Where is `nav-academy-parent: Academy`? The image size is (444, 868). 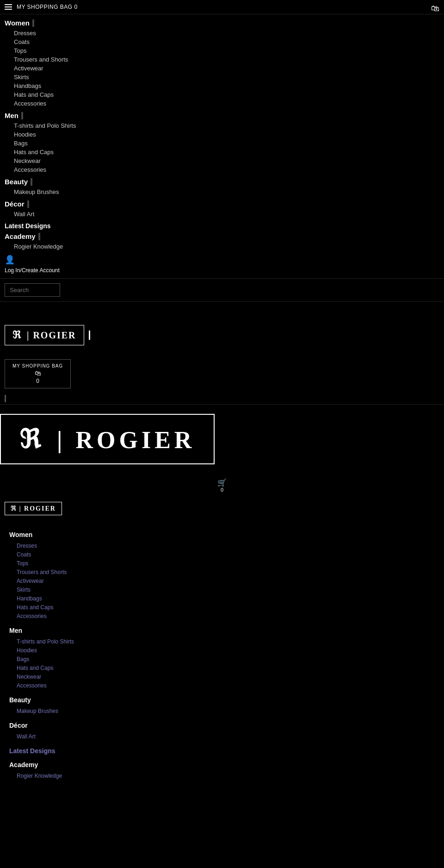
nav-academy-parent: Academy is located at coordinates (222, 236).